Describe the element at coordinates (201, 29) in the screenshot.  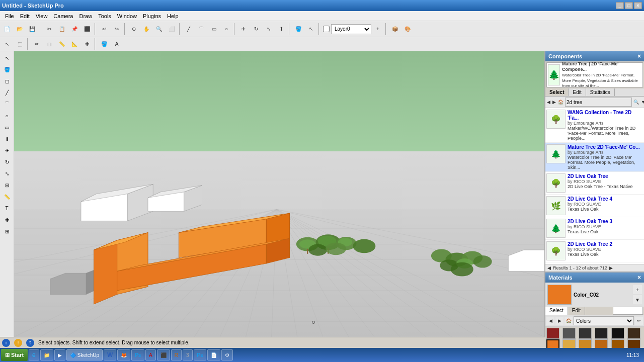
I see `arc-button: ⌒` at that location.